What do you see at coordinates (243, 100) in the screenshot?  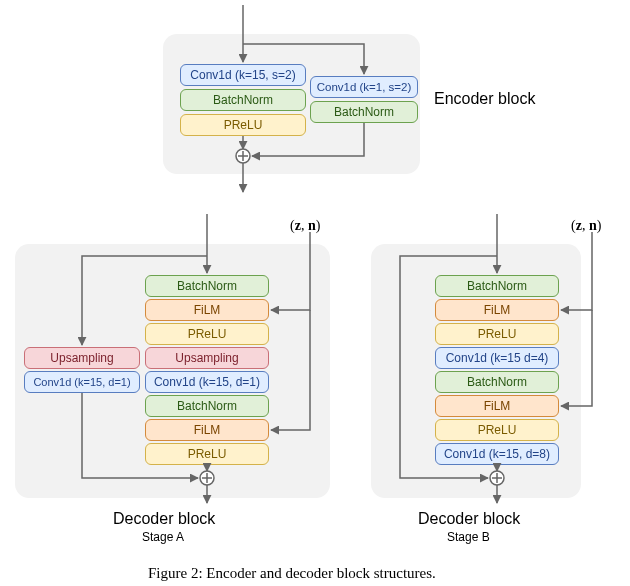 I see `encoder-bn-main: BatchNorm` at bounding box center [243, 100].